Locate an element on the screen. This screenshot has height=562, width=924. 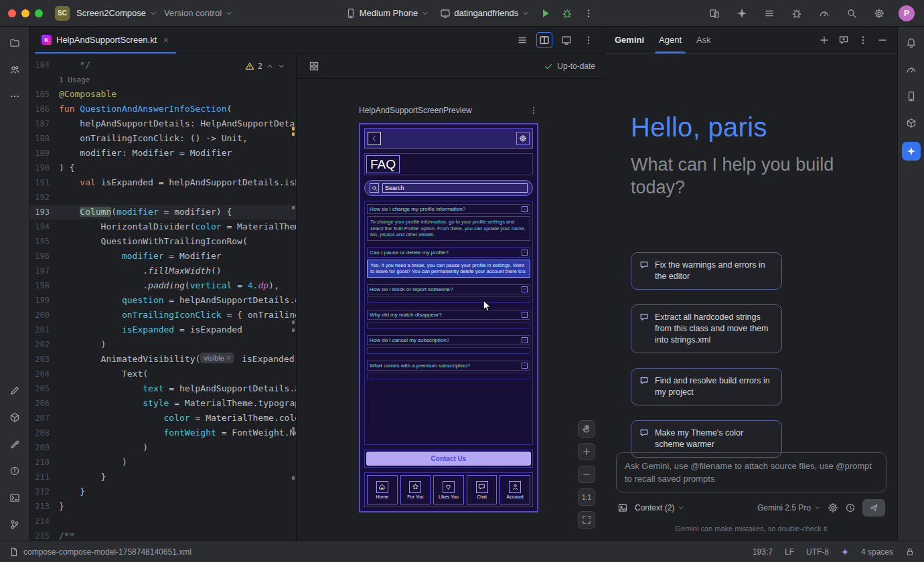
profiler-button is located at coordinates (824, 13).